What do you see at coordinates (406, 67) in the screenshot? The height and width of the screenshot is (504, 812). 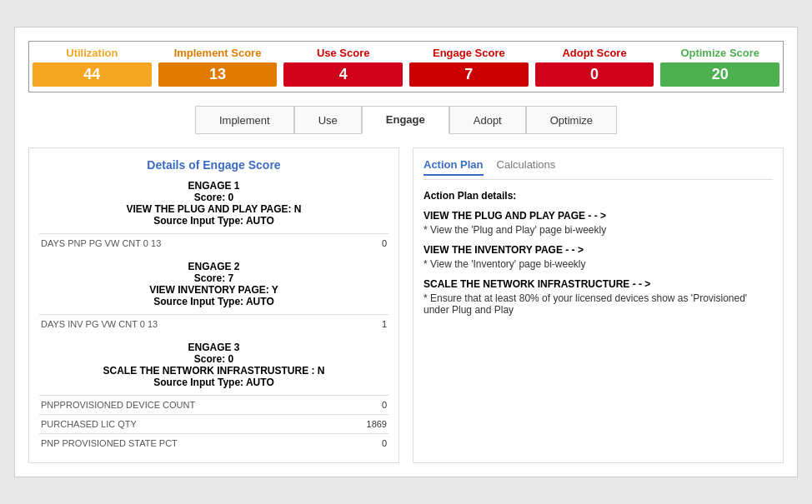 I see `score-header: Utilization 44 Implement Score 13 Use Sc…` at bounding box center [406, 67].